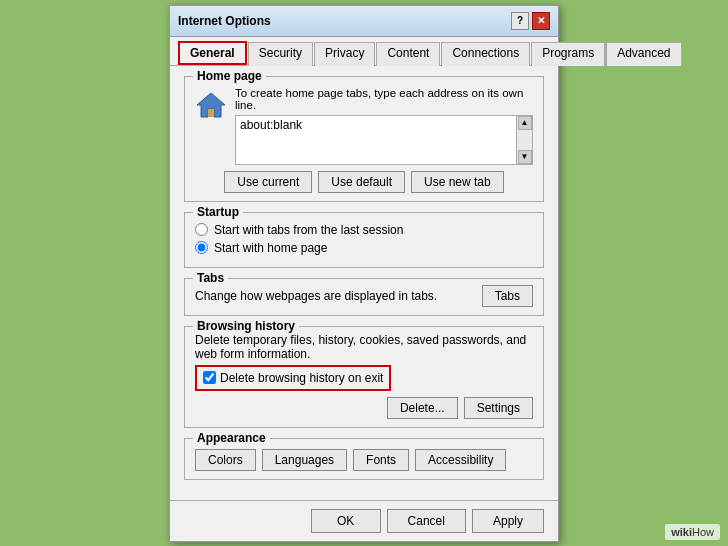 This screenshot has height=546, width=728. What do you see at coordinates (344, 54) in the screenshot?
I see `tab-privacy: Privacy` at bounding box center [344, 54].